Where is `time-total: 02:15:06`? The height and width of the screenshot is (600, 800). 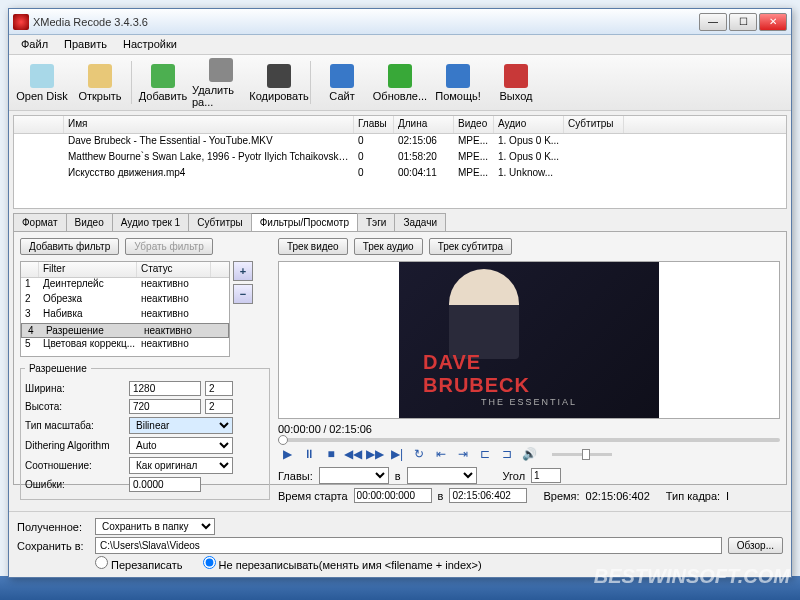
time-total: 02:15:06 is located at coordinates (350, 429).